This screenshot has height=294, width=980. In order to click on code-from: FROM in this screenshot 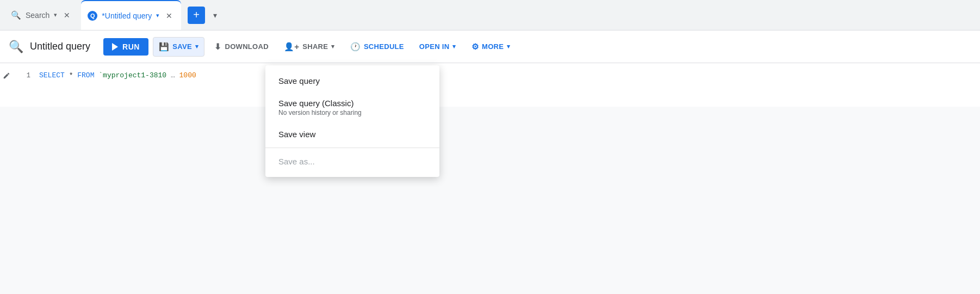, I will do `click(86, 75)`.